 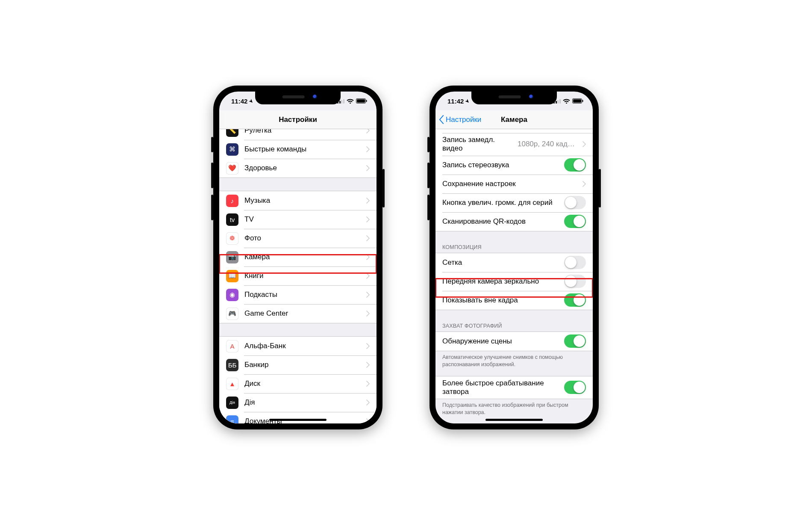 I want to click on camera-settings-content: Запись видео 4K, 30 кадр/с Запись замедл…, so click(x=514, y=276).